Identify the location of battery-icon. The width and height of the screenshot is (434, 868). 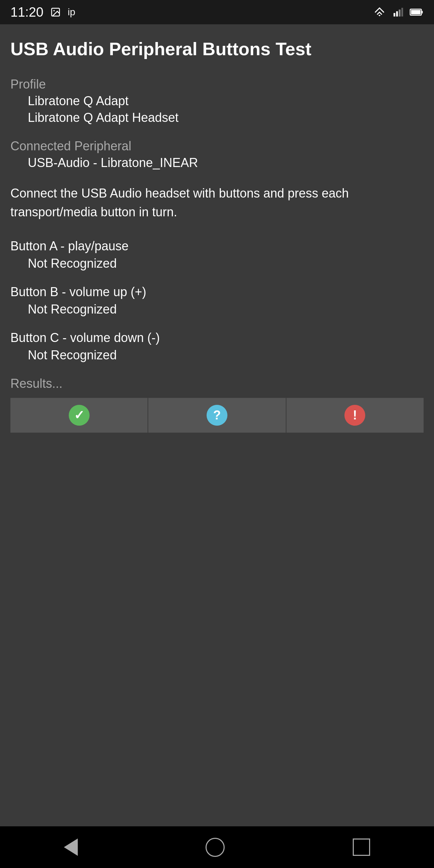
(417, 12).